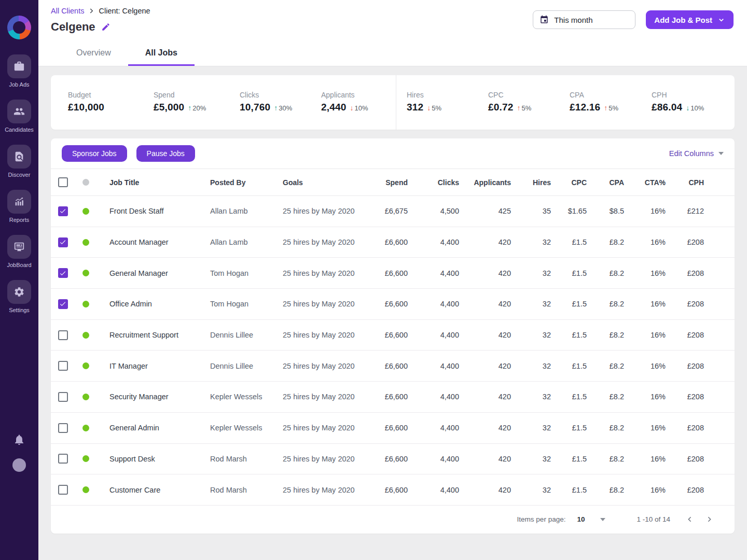 This screenshot has width=747, height=560. I want to click on items-per-page-label: Items per page:, so click(542, 520).